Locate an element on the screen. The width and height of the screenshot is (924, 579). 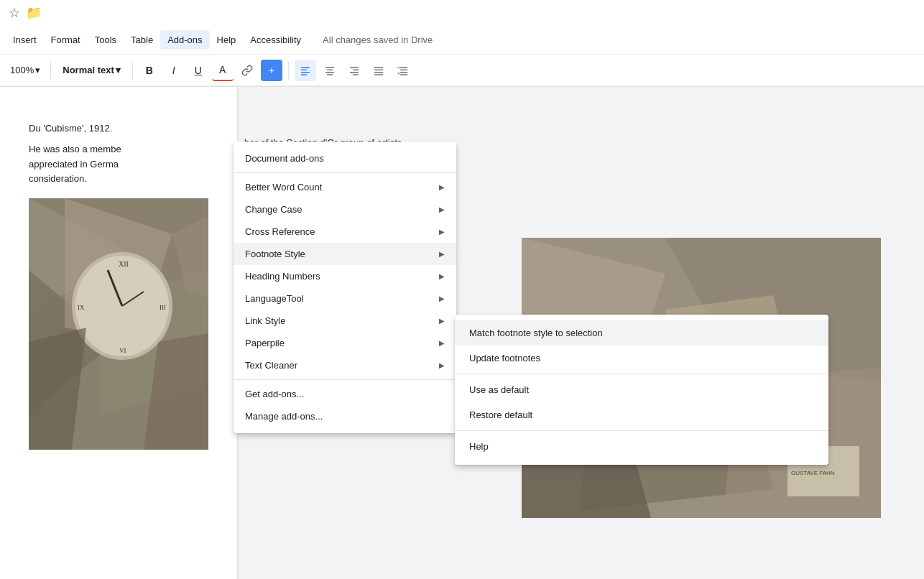
footnote-item-update-footnotes: Update footnotes is located at coordinates (642, 358).